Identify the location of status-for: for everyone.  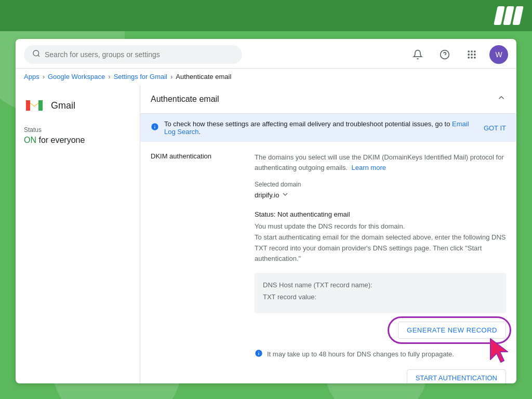
(61, 140).